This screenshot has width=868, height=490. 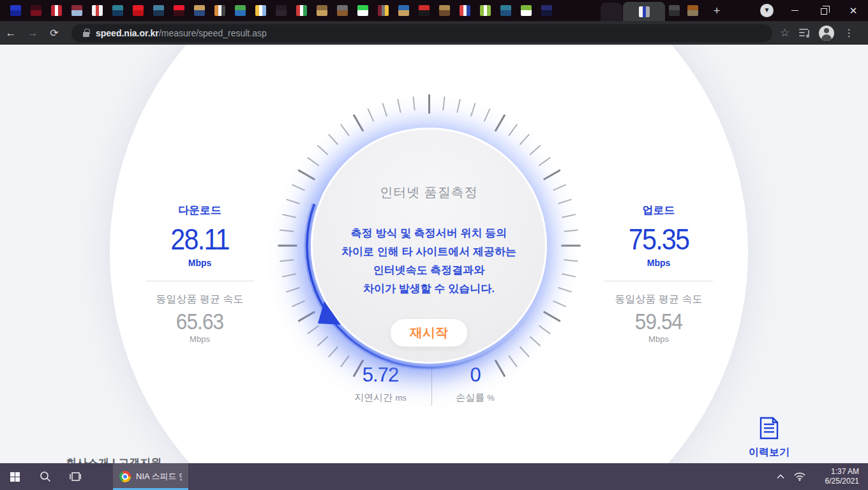 What do you see at coordinates (281, 10) in the screenshot?
I see `pinned-favicons` at bounding box center [281, 10].